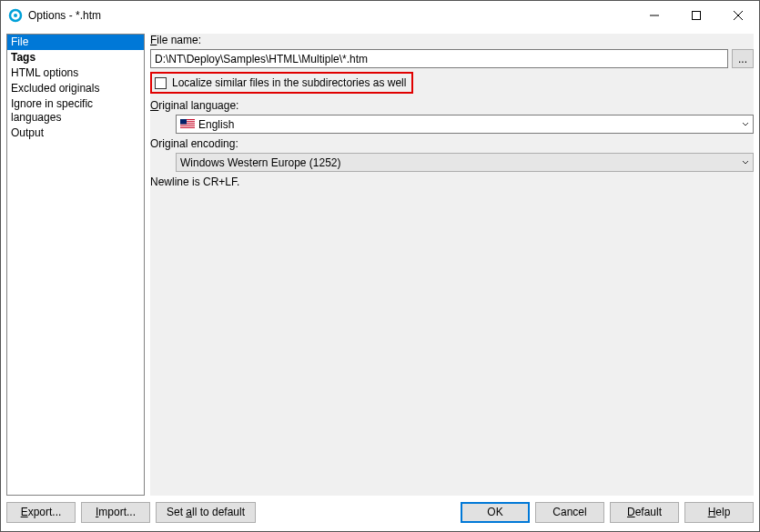 Image resolution: width=760 pixels, height=532 pixels. Describe the element at coordinates (160, 84) in the screenshot. I see `localize-checkbox` at that location.